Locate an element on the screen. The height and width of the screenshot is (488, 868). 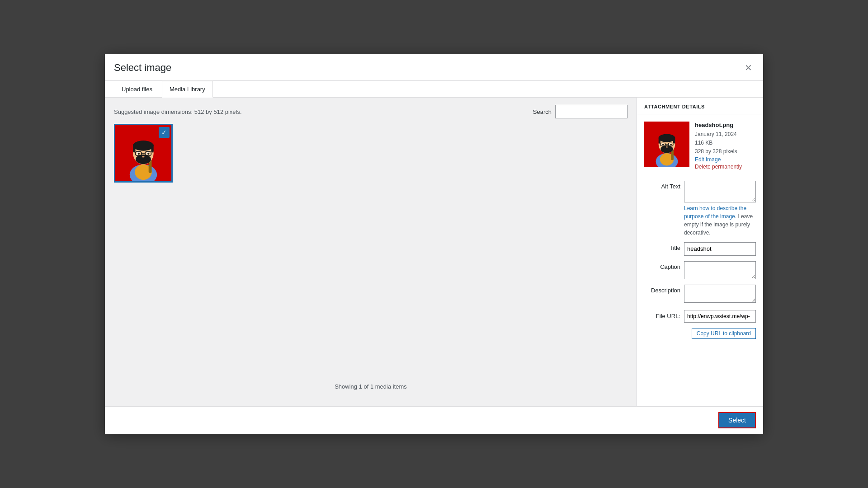
close-button: ✕ is located at coordinates (749, 68).